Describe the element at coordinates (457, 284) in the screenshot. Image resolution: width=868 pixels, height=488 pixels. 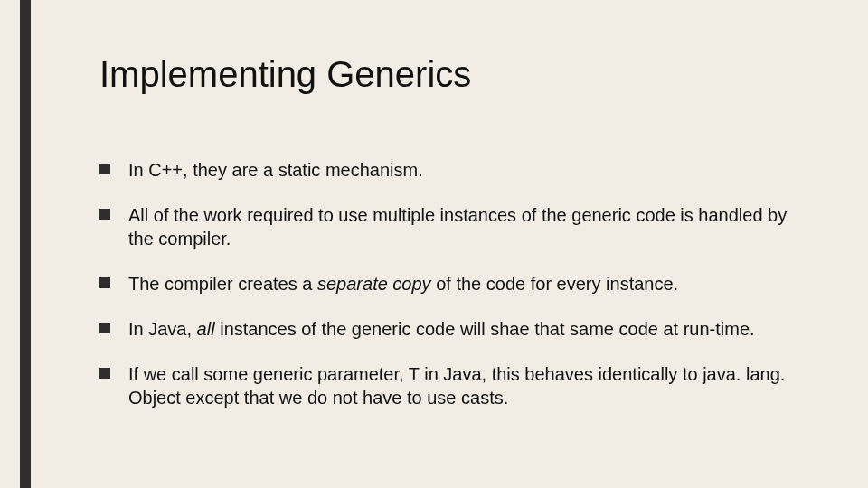
I see `list-item: The compiler creates a separate copy of …` at that location.